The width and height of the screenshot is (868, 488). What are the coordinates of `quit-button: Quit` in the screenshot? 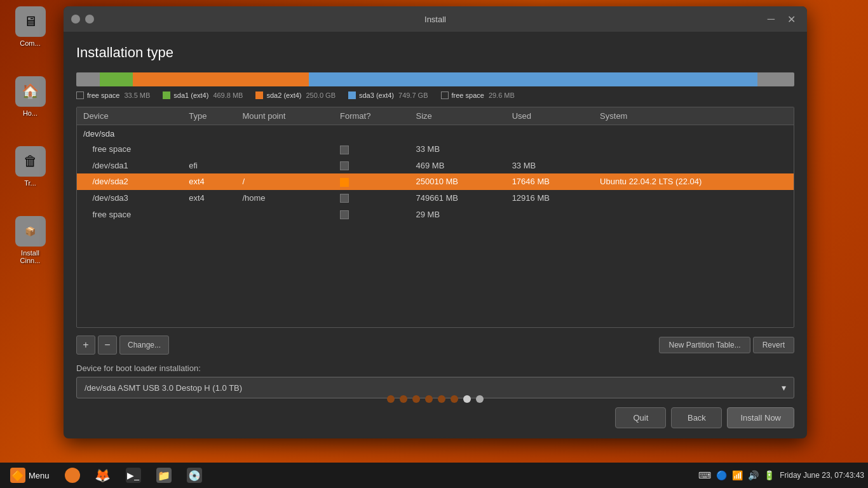 It's located at (641, 418).